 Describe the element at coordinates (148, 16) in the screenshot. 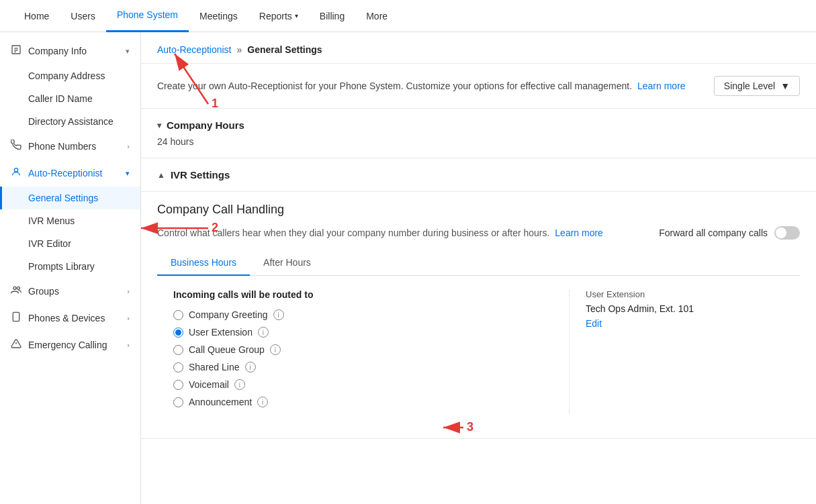

I see `nav-phone-system: Phone System` at that location.